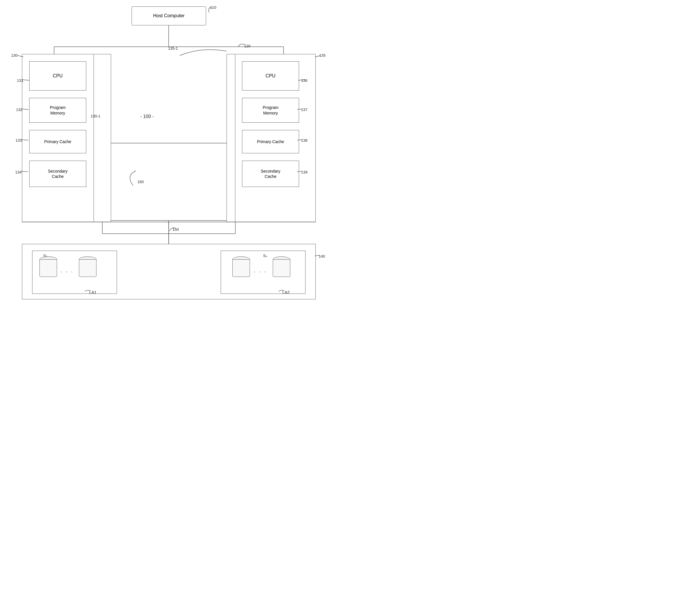 The width and height of the screenshot is (675, 616). Describe the element at coordinates (67, 272) in the screenshot. I see `la1-dots: · · ·` at that location.